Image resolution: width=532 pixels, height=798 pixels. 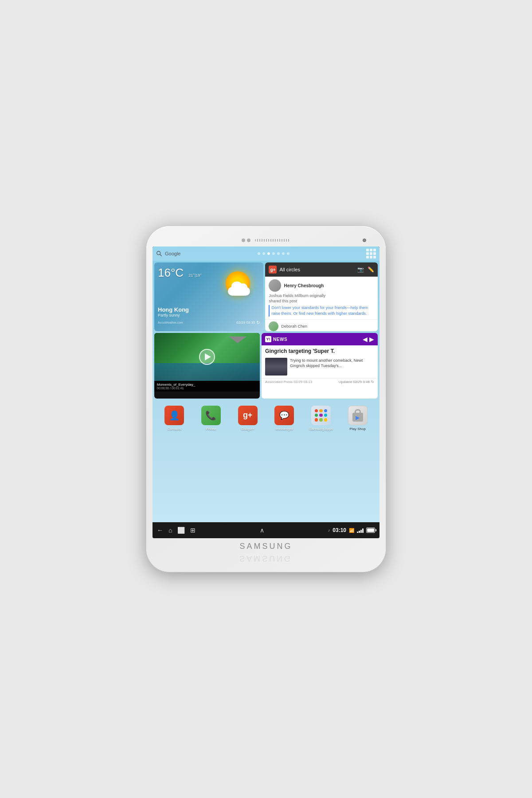 What do you see at coordinates (357, 429) in the screenshot?
I see `play-shop-label: Play Shop` at bounding box center [357, 429].